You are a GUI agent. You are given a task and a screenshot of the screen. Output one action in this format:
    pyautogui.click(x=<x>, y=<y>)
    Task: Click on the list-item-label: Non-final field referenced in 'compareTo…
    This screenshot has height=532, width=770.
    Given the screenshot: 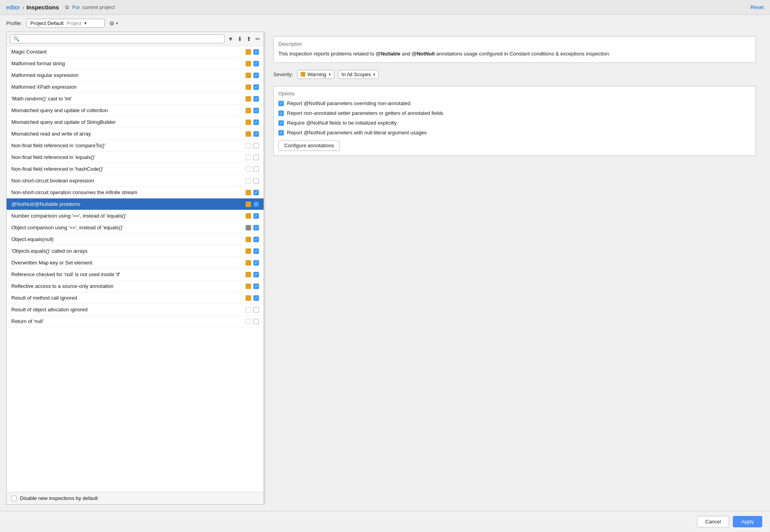 What is the action you would take?
    pyautogui.click(x=59, y=145)
    